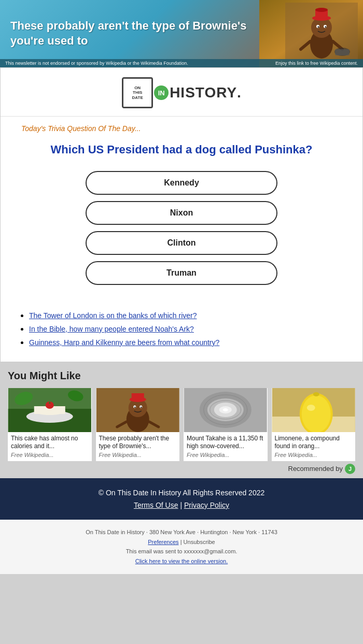  I want to click on banner: These probably aren't the type of Browni…, so click(182, 34).